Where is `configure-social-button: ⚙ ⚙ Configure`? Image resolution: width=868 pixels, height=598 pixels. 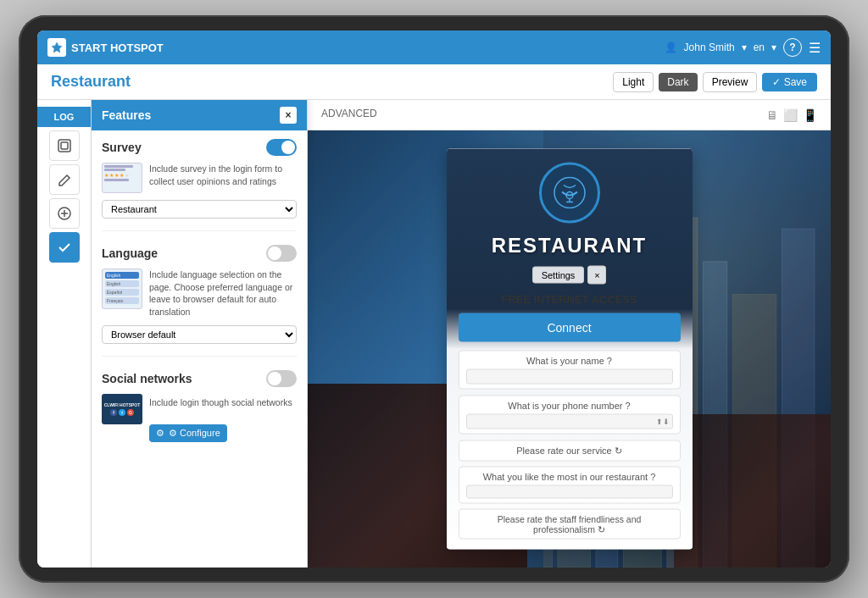
configure-social-button: ⚙ ⚙ Configure is located at coordinates (188, 434).